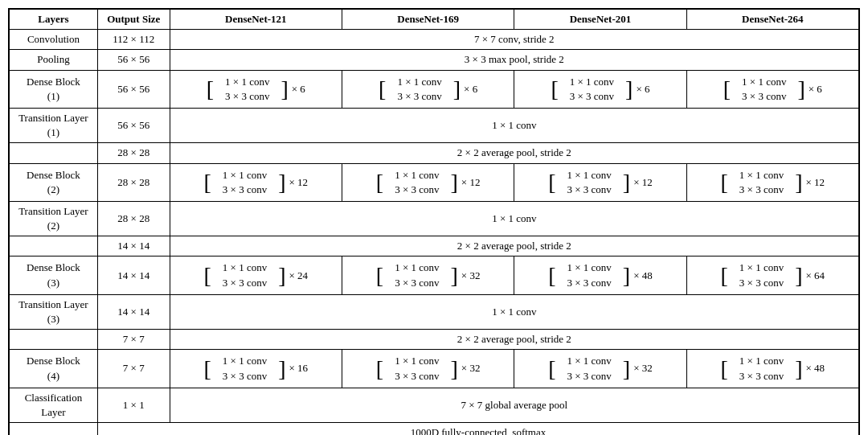  What do you see at coordinates (54, 312) in the screenshot?
I see `layer-name: Transition Layer (3)` at bounding box center [54, 312].